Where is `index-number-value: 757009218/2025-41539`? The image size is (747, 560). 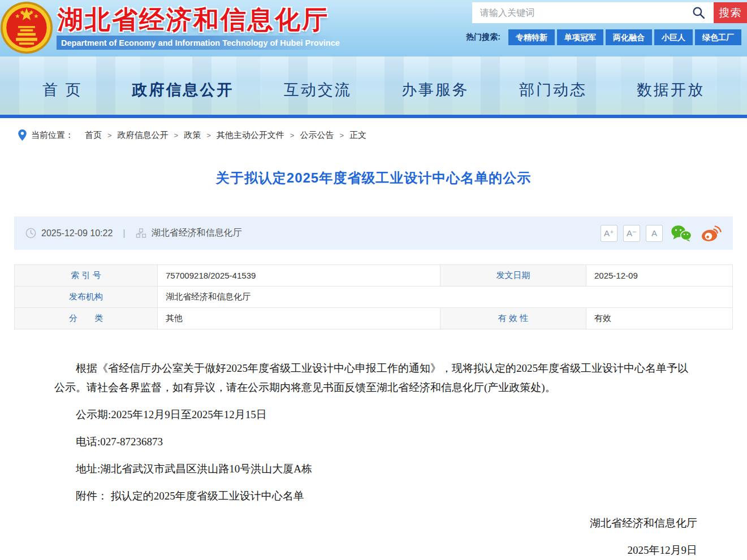 index-number-value: 757009218/2025-41539 is located at coordinates (299, 276).